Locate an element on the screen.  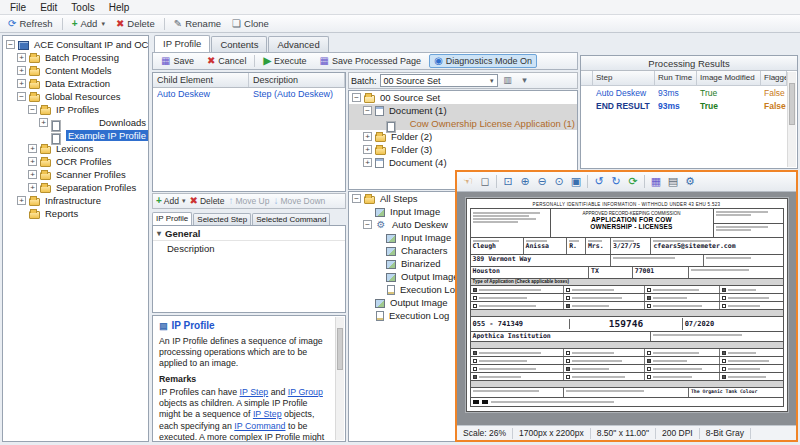
child-element-row: Auto DeskewStep (Auto Deskew) is located at coordinates (249, 95).